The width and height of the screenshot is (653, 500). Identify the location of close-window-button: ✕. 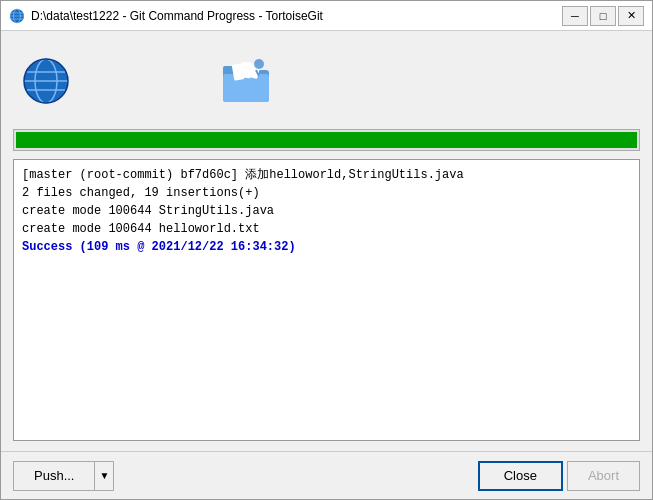
(631, 16).